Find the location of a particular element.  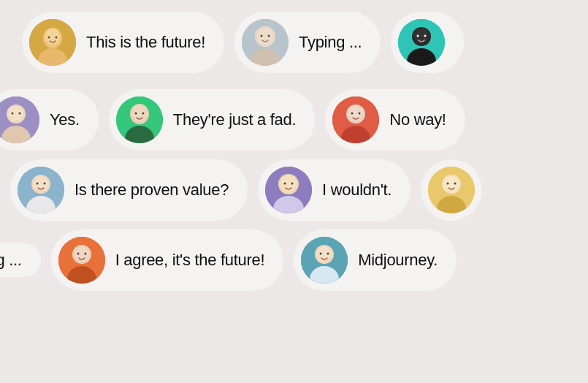

bubble-proven-text: Is there proven value? is located at coordinates (152, 190).